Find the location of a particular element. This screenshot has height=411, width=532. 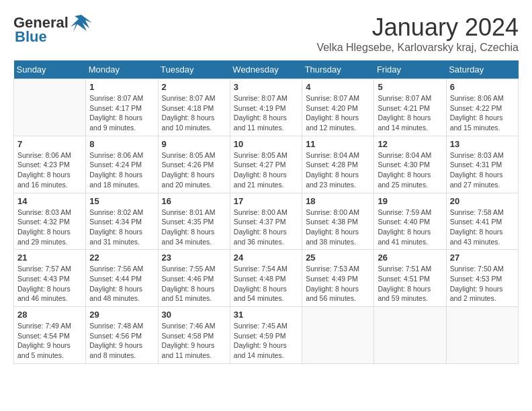

calendar-cell: 21Sunrise: 7:57 AMSunset: 4:43 PMDayligh… is located at coordinates (50, 278).